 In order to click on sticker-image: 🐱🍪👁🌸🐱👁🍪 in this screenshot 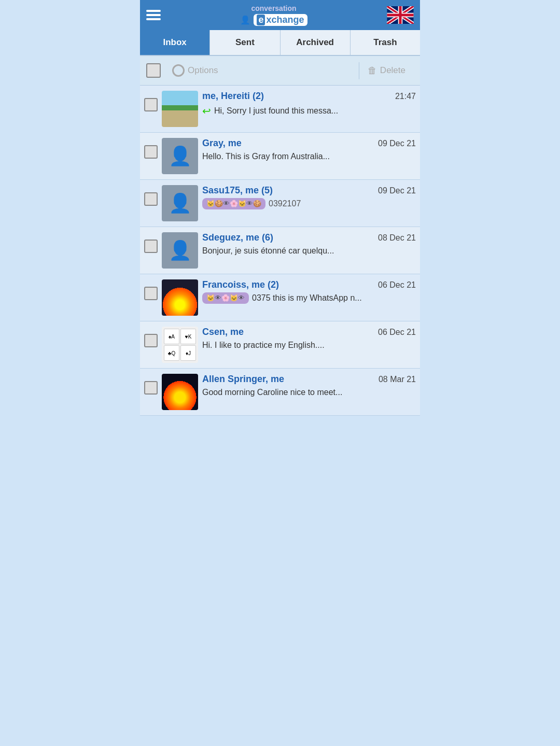, I will do `click(234, 204)`.